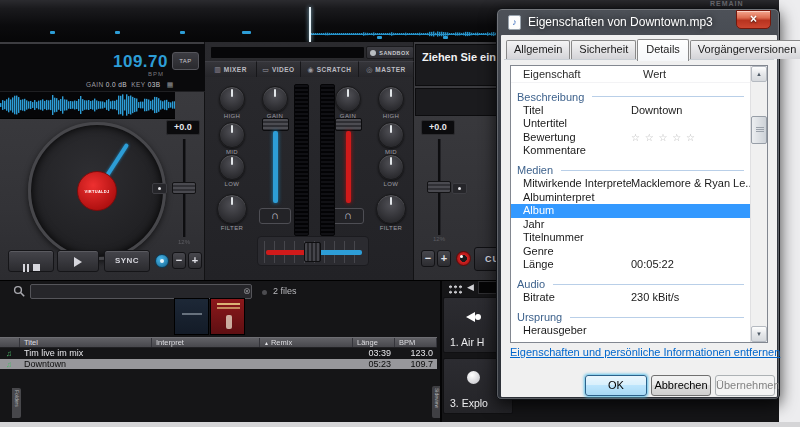 This screenshot has height=427, width=800. What do you see at coordinates (206, 342) in the screenshot?
I see `track-col-interpret: Interpret` at bounding box center [206, 342].